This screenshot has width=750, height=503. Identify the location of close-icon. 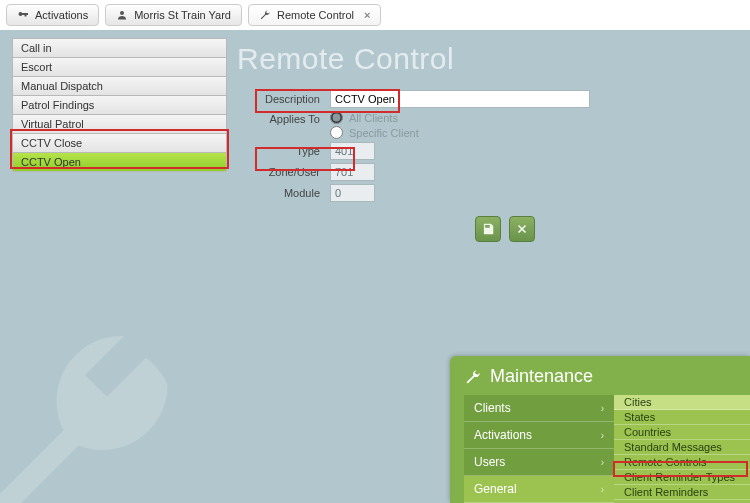
(522, 229).